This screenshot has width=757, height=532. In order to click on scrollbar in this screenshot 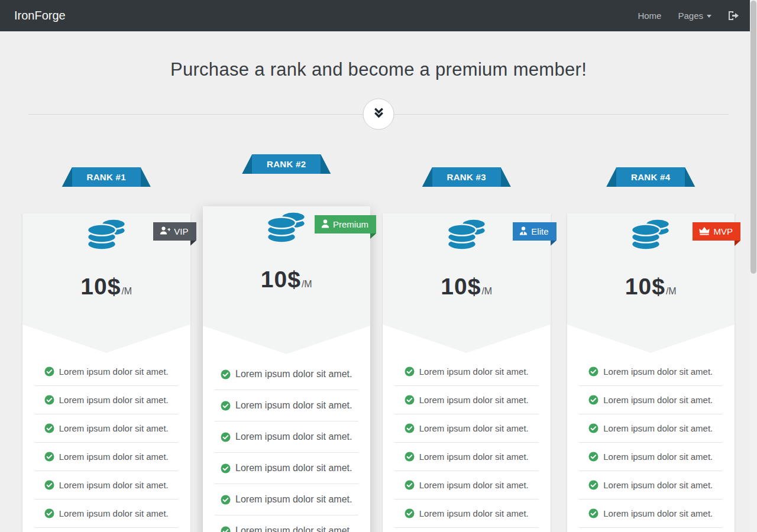, I will do `click(753, 266)`.